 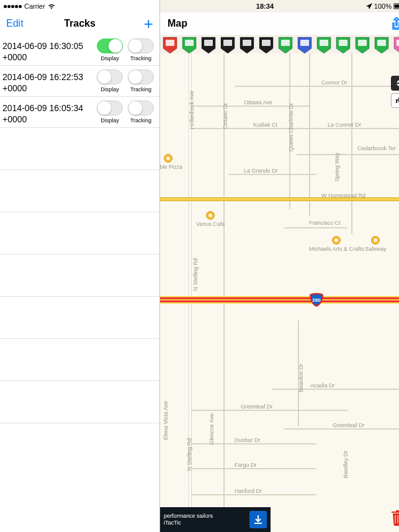 What do you see at coordinates (325, 223) in the screenshot?
I see `street-label: Francisco Ct` at bounding box center [325, 223].